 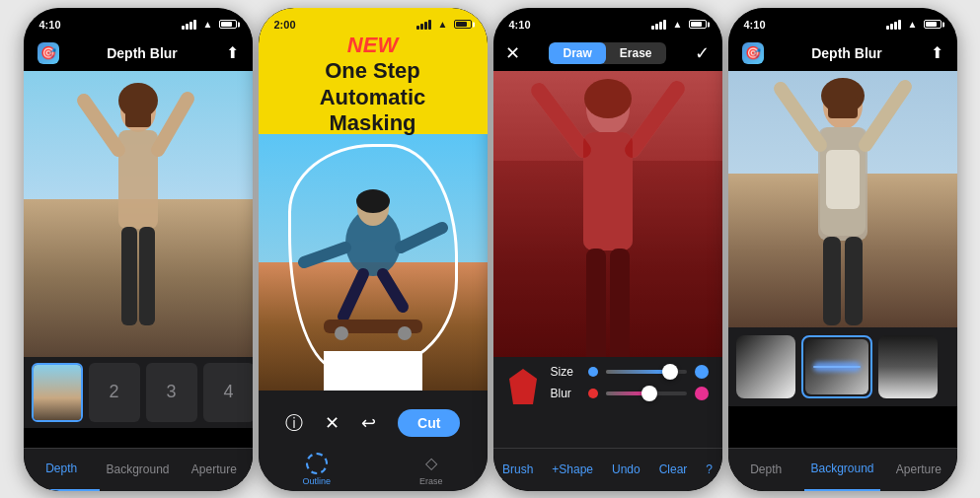 I want to click on clear-action: Clear, so click(x=673, y=469).